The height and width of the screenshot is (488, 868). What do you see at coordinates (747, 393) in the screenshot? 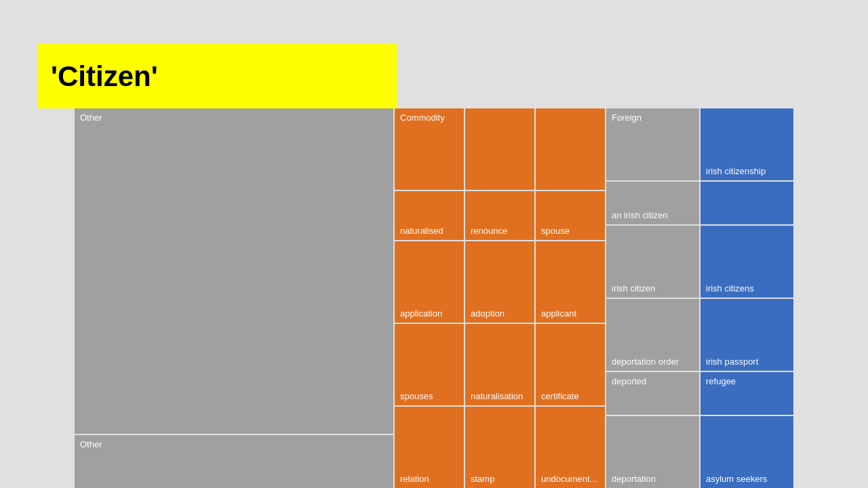
I see `cell-refugee: refugee` at bounding box center [747, 393].